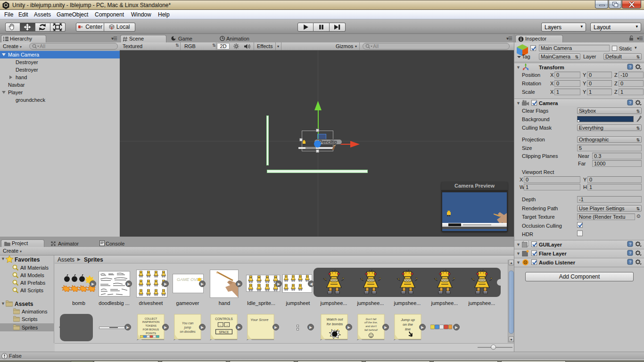  I want to click on svg-text: on doodles, so click(188, 332).